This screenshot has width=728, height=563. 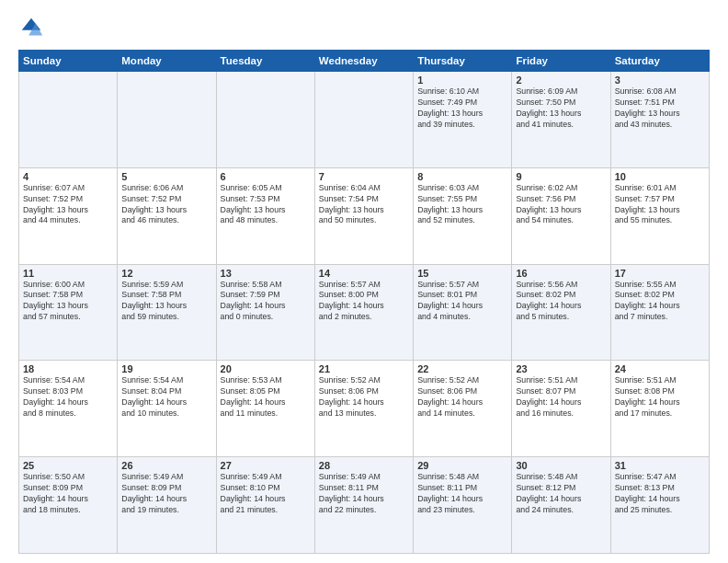 I want to click on day-number: 12, so click(x=166, y=273).